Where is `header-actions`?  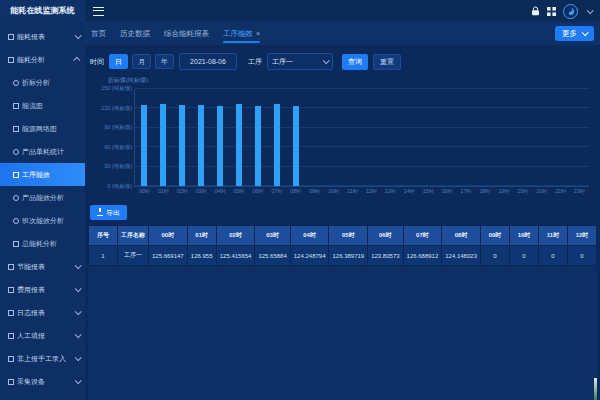 header-actions is located at coordinates (562, 11).